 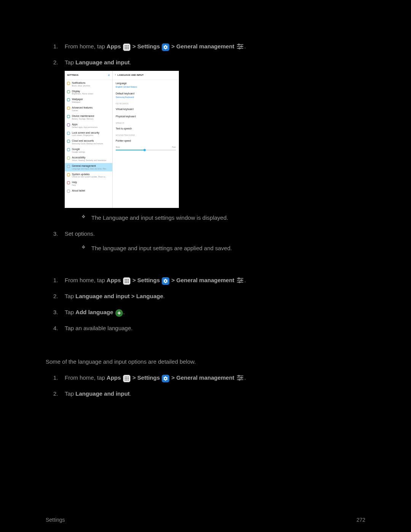 I want to click on settings-list-item: Advanced featuresGames, so click(x=88, y=109).